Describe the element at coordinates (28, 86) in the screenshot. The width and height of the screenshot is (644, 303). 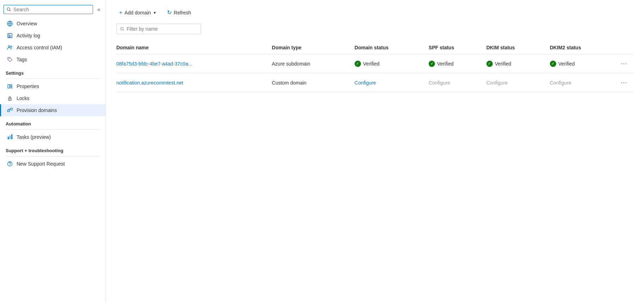
I see `sidebar-item-label-properties: Properties` at that location.